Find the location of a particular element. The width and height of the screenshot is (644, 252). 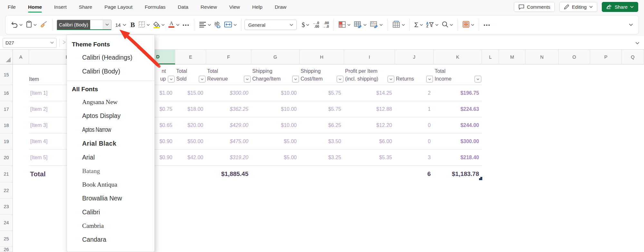

cell-E17: $18.00 is located at coordinates (191, 109).